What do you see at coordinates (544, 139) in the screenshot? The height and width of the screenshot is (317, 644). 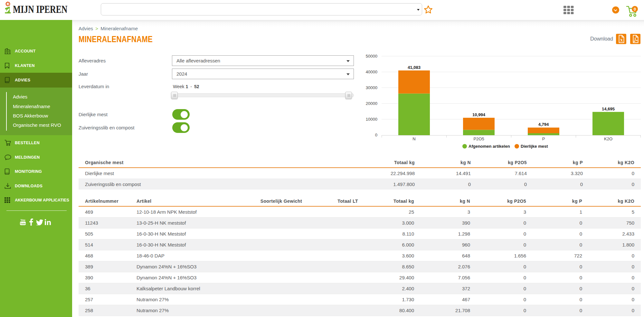 I see `svg-text: P` at bounding box center [544, 139].